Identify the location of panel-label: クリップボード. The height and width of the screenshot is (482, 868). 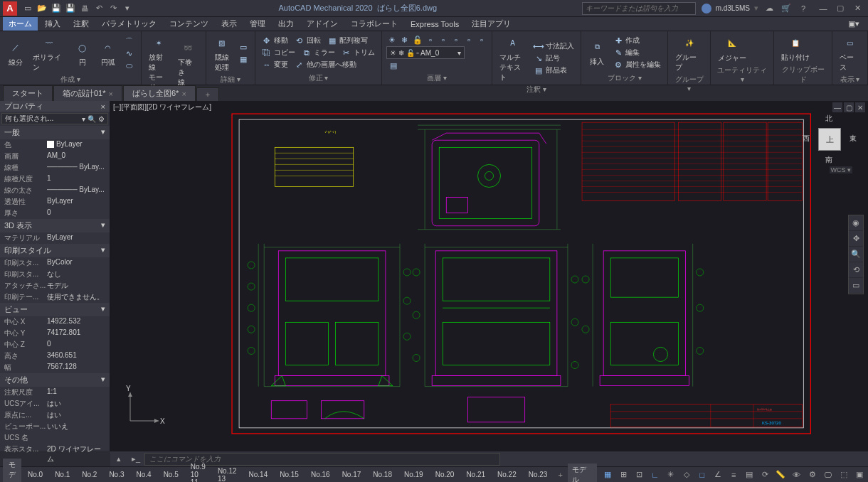
(803, 74).